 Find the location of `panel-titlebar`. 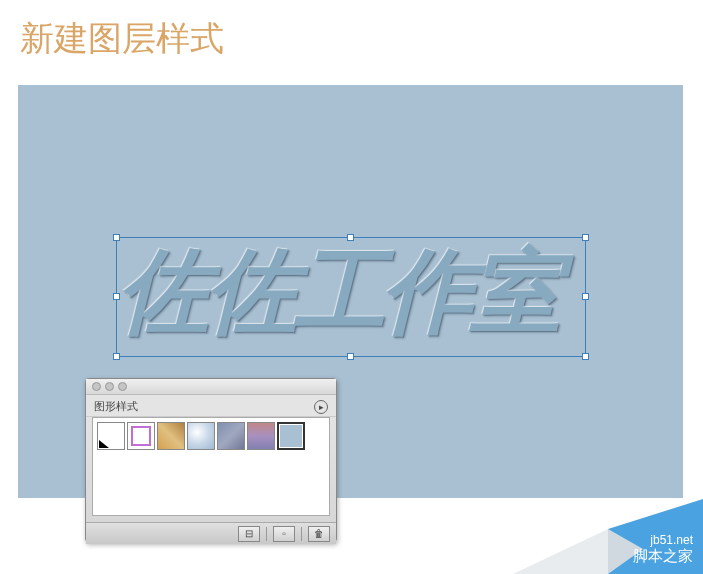

panel-titlebar is located at coordinates (211, 387).